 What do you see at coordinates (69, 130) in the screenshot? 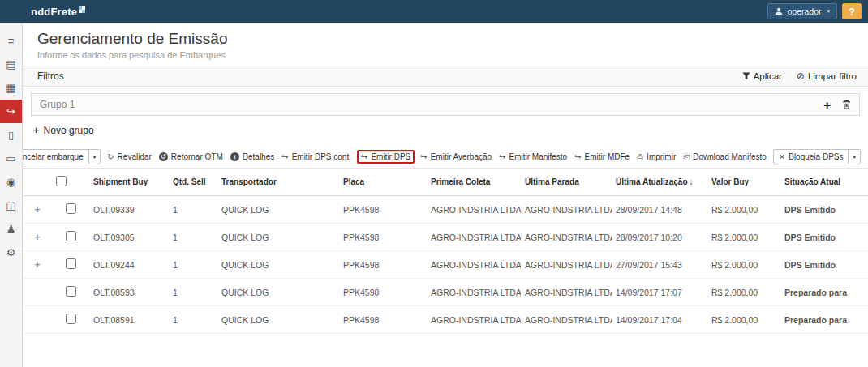
I see `new-group-label: Novo grupo` at bounding box center [69, 130].